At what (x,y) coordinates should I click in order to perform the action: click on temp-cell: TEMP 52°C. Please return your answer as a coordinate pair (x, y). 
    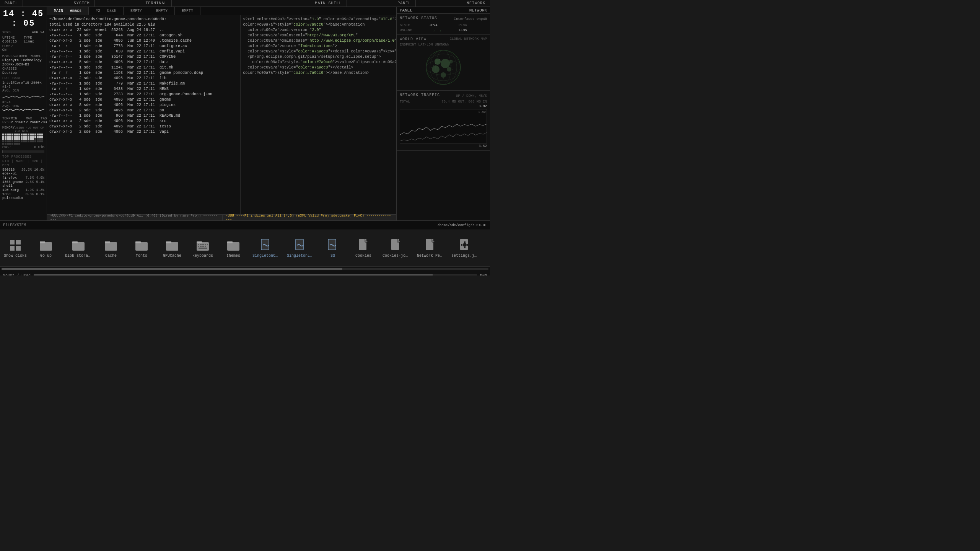
    Looking at the image, I should click on (7, 121).